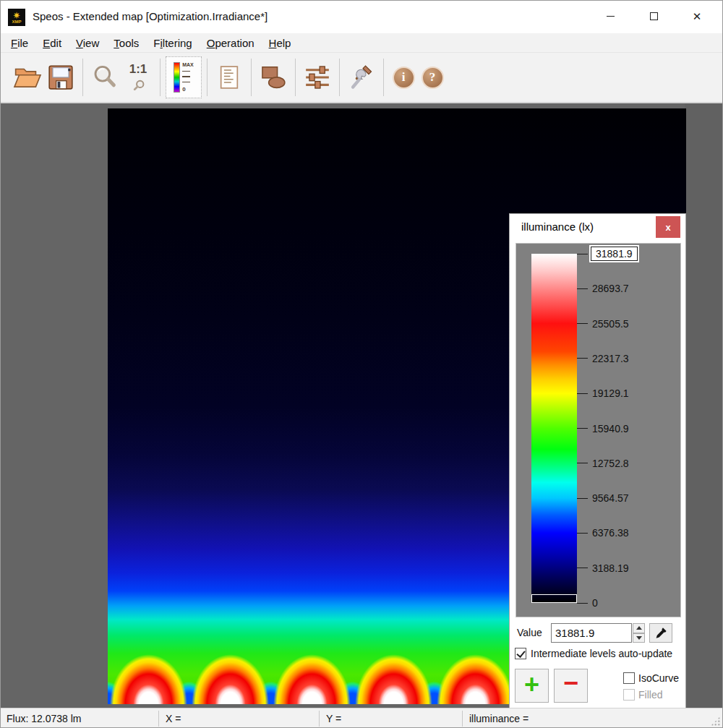 The image size is (723, 728). I want to click on info-button: i, so click(403, 77).